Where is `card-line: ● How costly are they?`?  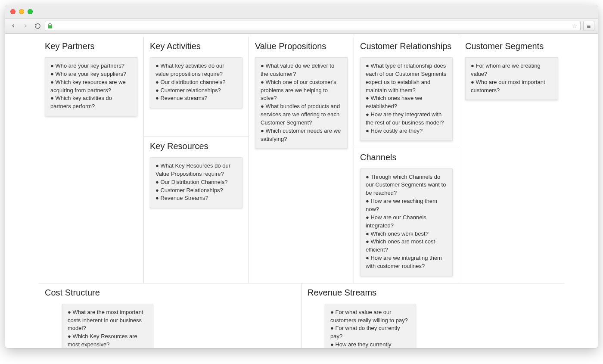 card-line: ● How costly are they? is located at coordinates (407, 131).